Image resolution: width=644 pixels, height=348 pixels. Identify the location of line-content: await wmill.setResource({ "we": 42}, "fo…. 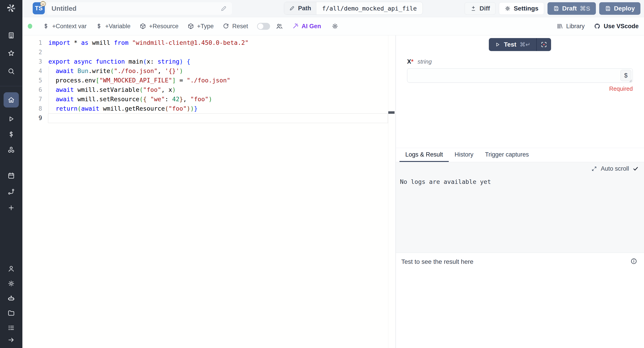
(127, 99).